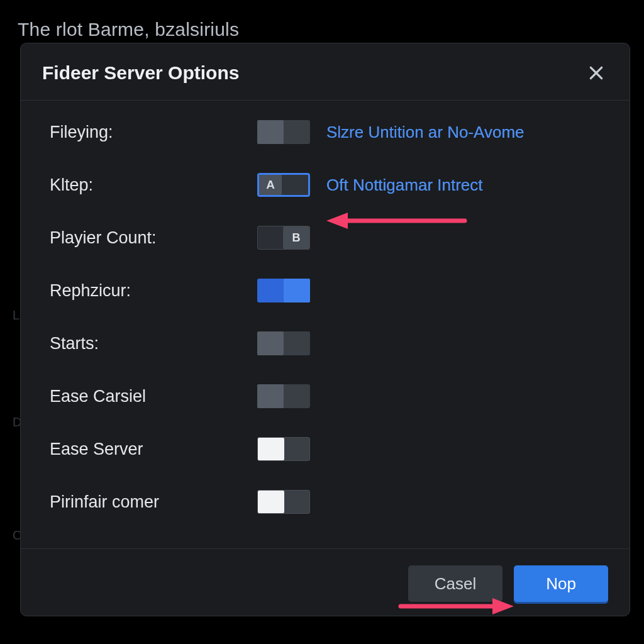  I want to click on toggle-player-count: B, so click(284, 238).